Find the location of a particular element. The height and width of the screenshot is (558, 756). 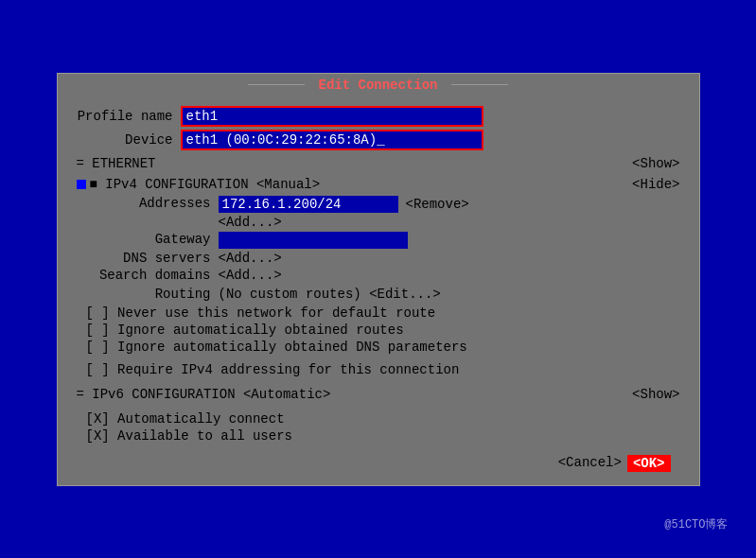

profile-name-input is located at coordinates (332, 116).